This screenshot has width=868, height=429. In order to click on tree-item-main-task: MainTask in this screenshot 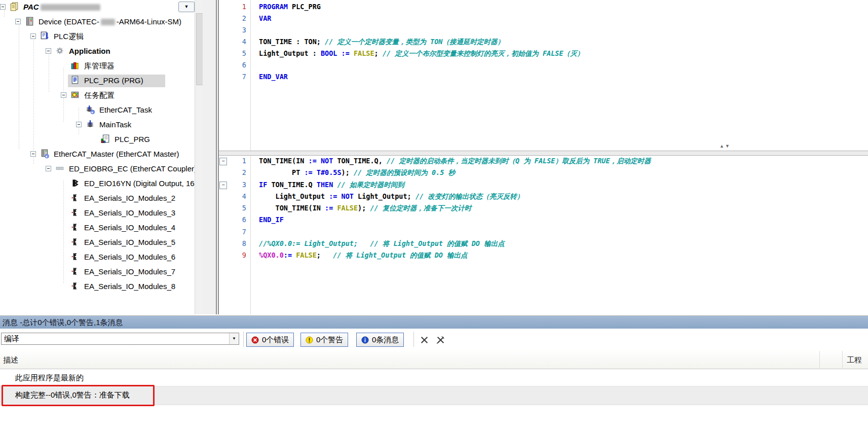, I will do `click(97, 127)`.